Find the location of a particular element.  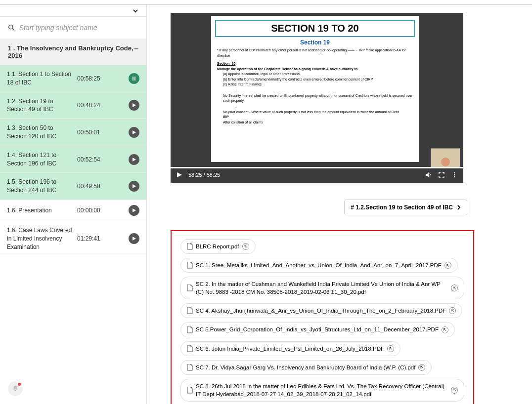

slide-subtitle: Section 19 is located at coordinates (315, 42).